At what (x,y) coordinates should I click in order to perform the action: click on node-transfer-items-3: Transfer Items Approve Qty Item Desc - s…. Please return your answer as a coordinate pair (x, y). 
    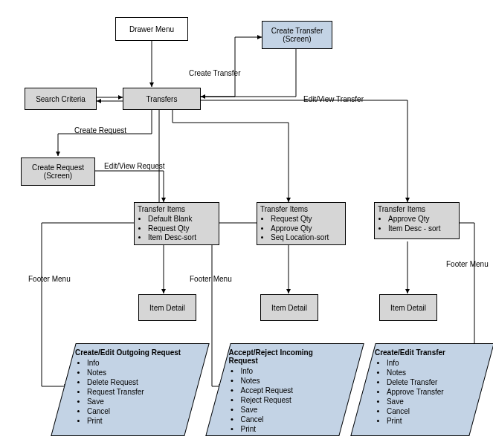
    Looking at the image, I should click on (416, 221).